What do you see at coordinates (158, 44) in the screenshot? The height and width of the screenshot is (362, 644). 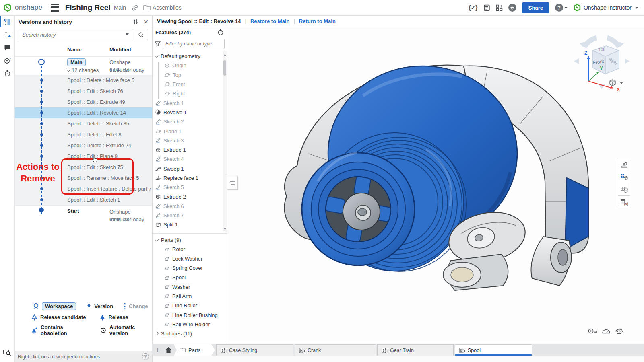 I see `filter-funnel-icon` at bounding box center [158, 44].